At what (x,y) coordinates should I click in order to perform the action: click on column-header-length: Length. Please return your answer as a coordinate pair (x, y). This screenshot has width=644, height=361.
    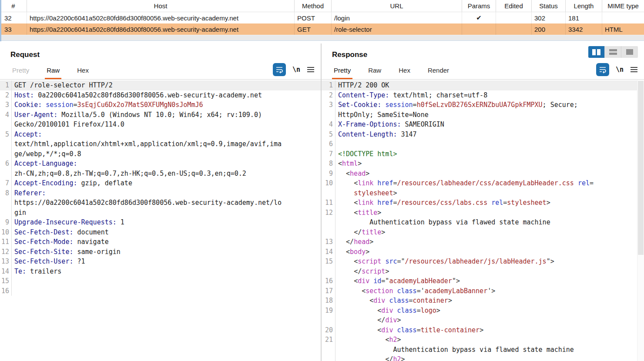
    Looking at the image, I should click on (584, 6).